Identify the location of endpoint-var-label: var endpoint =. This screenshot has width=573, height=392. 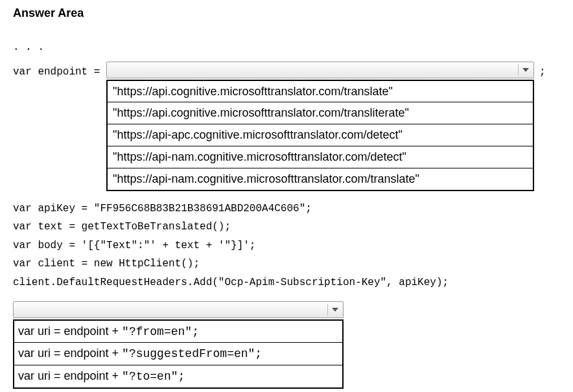
(60, 71).